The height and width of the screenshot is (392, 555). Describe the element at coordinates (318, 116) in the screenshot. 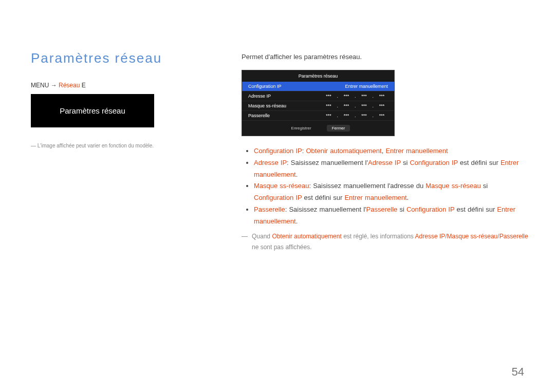

I see `panel-row-gateway: Passerelle ***. ***. ***. ***` at that location.